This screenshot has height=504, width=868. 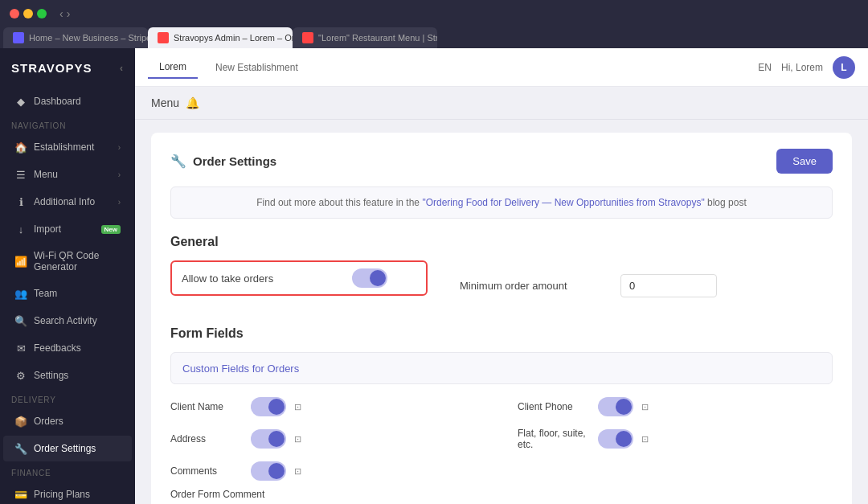 What do you see at coordinates (69, 14) in the screenshot?
I see `forward-arrow: ›` at bounding box center [69, 14].